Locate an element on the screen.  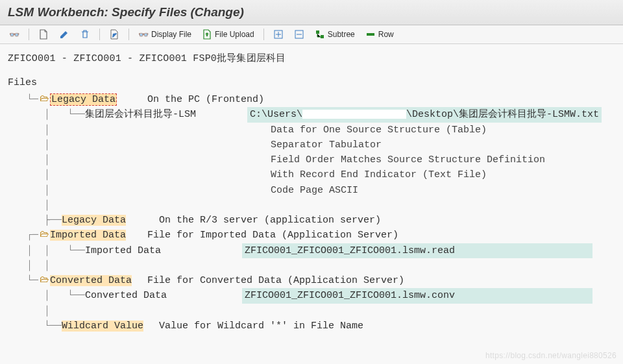
node-desc: On the R/3 server (application server) is located at coordinates (270, 221).